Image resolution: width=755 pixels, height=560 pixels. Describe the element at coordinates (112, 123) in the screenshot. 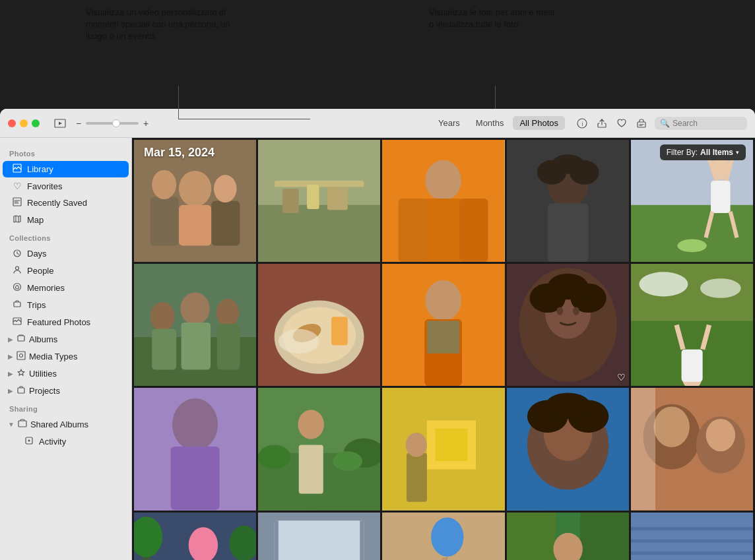

I see `zoom-slider` at that location.